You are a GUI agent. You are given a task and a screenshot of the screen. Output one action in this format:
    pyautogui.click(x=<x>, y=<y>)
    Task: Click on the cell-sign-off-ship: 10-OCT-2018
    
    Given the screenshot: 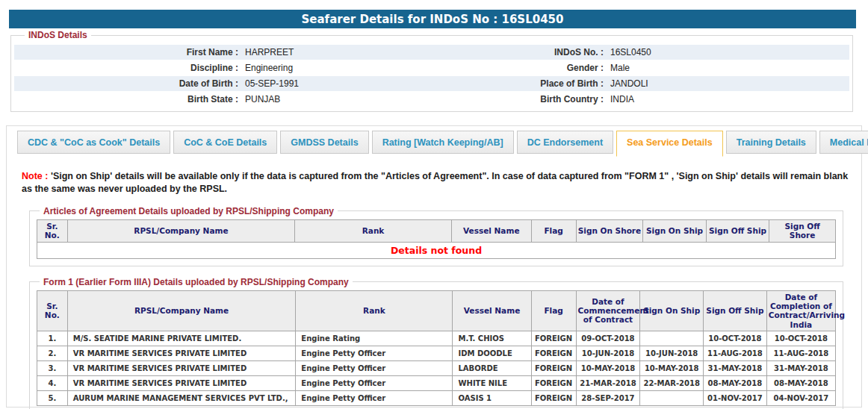 What is the action you would take?
    pyautogui.click(x=735, y=339)
    